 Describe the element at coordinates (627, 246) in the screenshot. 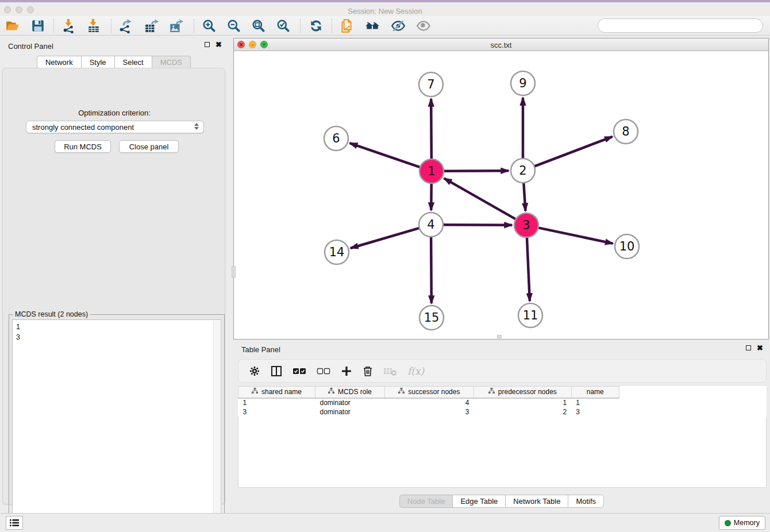

I see `svg-text: 10` at that location.